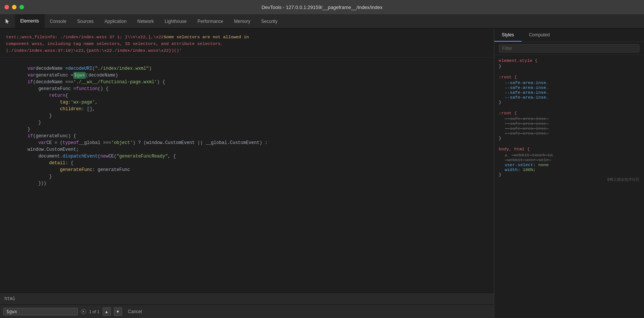 Image resolution: width=644 pixels, height=318 pixels. What do you see at coordinates (107, 312) in the screenshot?
I see `search-prev-button: ▲` at bounding box center [107, 312].